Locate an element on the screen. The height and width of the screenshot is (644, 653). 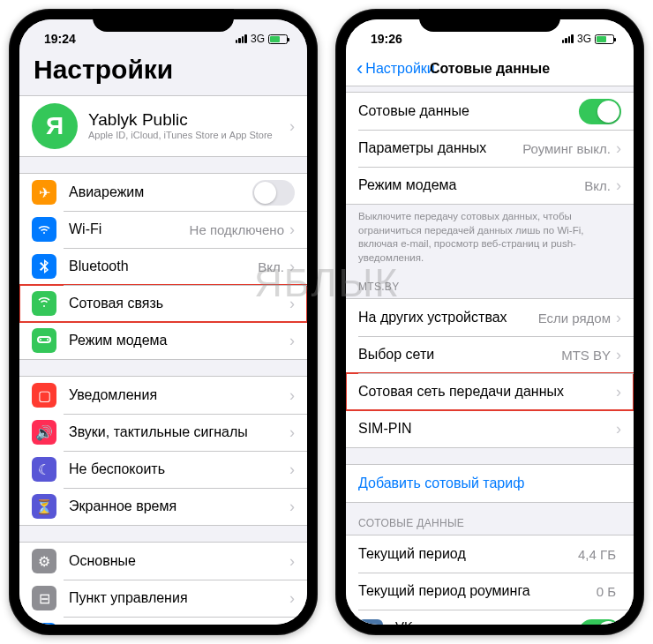
sounds-label: Звуки, тактильные сигналы is located at coordinates (179, 432).